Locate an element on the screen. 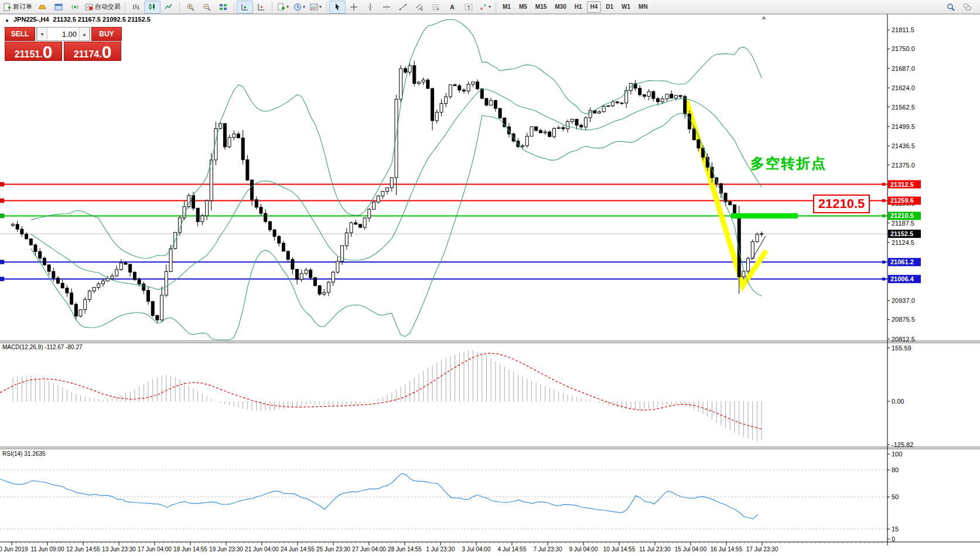  price-tick-label: 21436.5 is located at coordinates (903, 146).